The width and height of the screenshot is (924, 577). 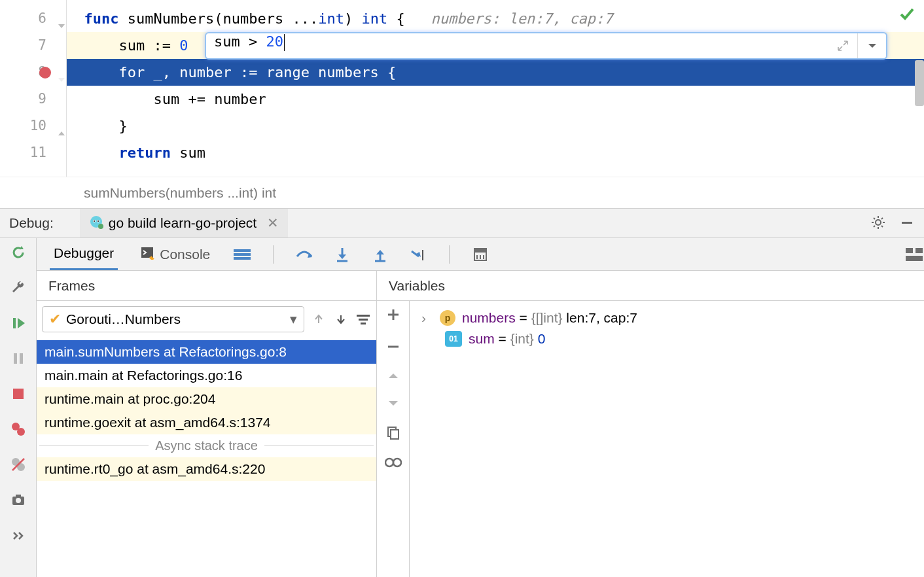 I want to click on close-icon: ✕, so click(x=273, y=223).